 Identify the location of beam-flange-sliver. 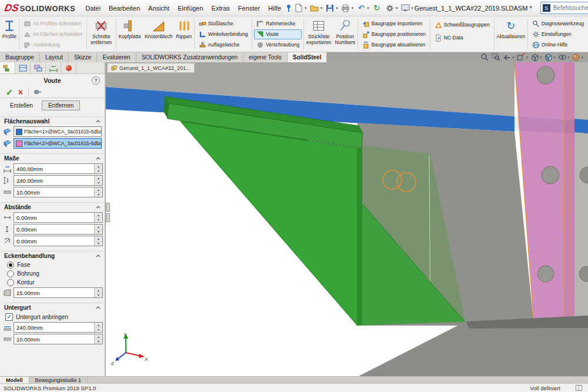
(581, 126).